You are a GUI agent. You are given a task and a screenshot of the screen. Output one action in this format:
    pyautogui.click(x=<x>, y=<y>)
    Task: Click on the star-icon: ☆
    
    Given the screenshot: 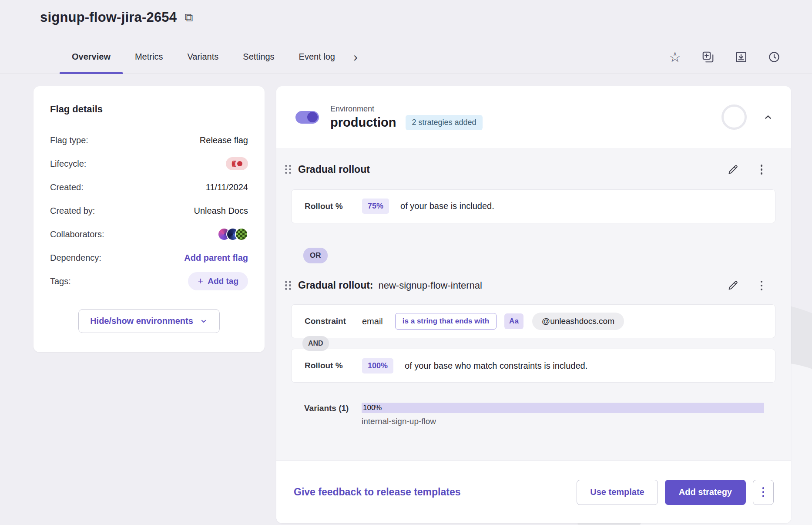 What is the action you would take?
    pyautogui.click(x=675, y=57)
    